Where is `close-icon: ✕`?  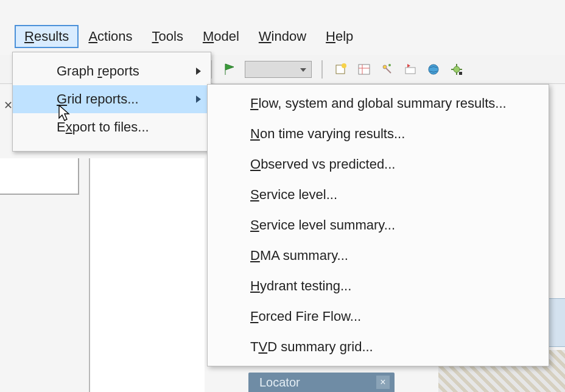
close-icon: ✕ is located at coordinates (9, 105).